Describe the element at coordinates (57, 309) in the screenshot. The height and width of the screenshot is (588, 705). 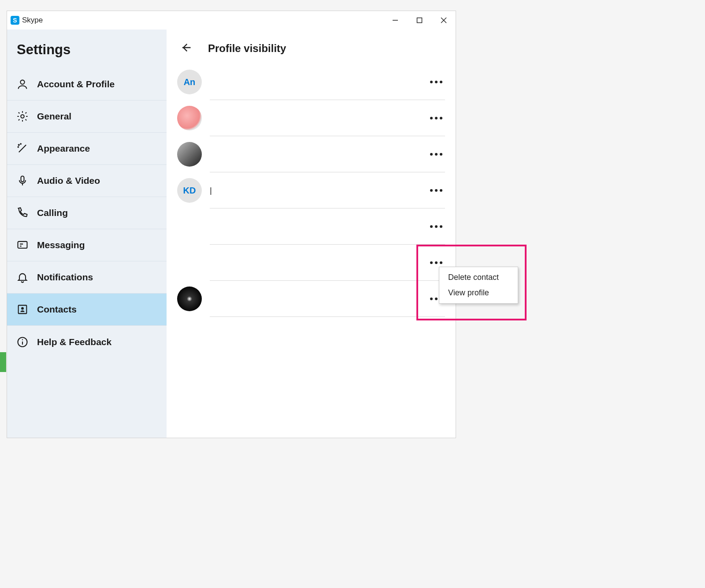
I see `sidebar-item-label: Contacts` at that location.